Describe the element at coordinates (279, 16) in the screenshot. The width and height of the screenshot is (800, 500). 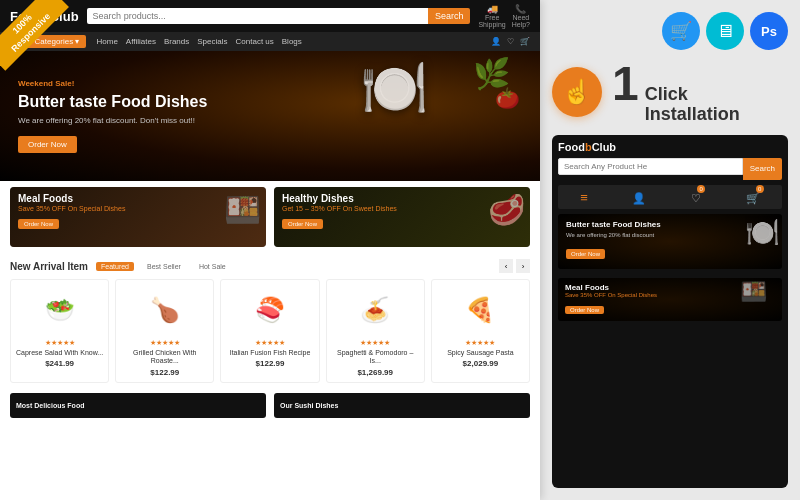
I see `search-bar: Search` at that location.